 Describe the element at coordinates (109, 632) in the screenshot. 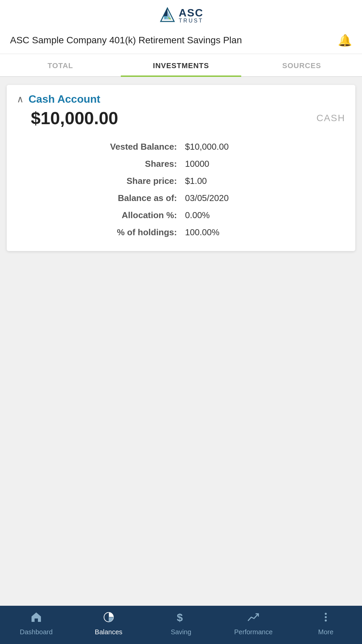

I see `nav-balances-label: Balances` at that location.